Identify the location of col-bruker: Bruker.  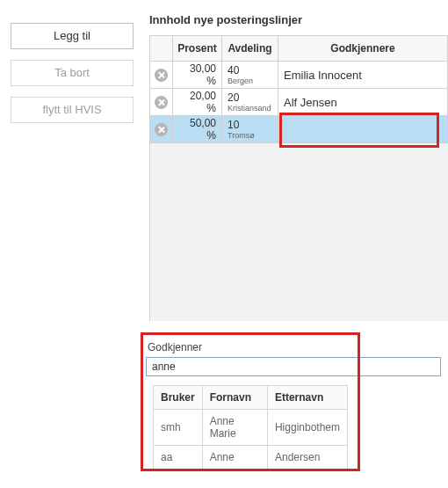
(178, 397).